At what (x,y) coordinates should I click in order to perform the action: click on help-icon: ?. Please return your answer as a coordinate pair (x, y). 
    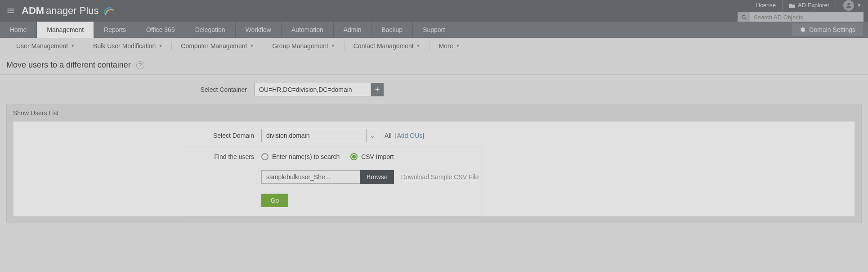
    Looking at the image, I should click on (140, 65).